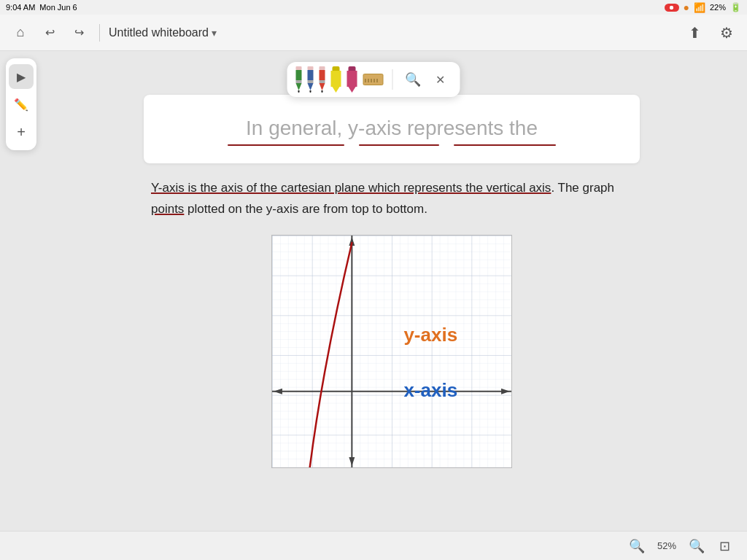  What do you see at coordinates (42, 7) in the screenshot?
I see `status-left: 9:04 AM Mon Jun 6` at bounding box center [42, 7].